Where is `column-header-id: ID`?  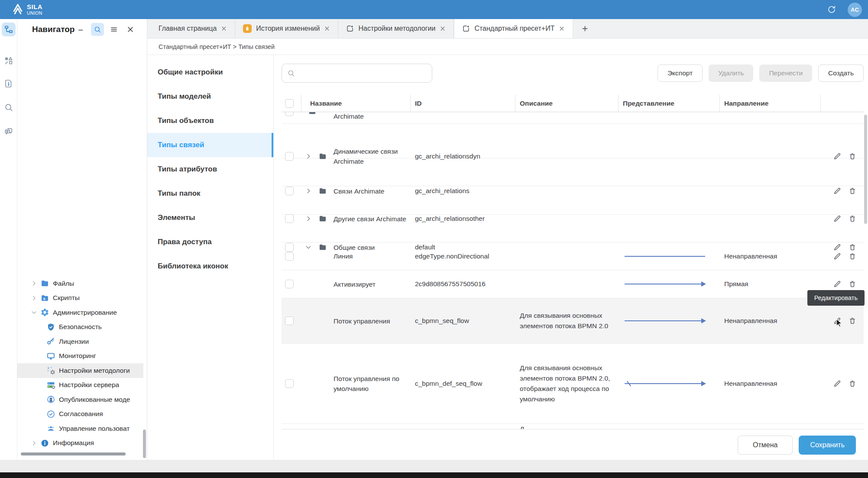
column-header-id: ID is located at coordinates (463, 103).